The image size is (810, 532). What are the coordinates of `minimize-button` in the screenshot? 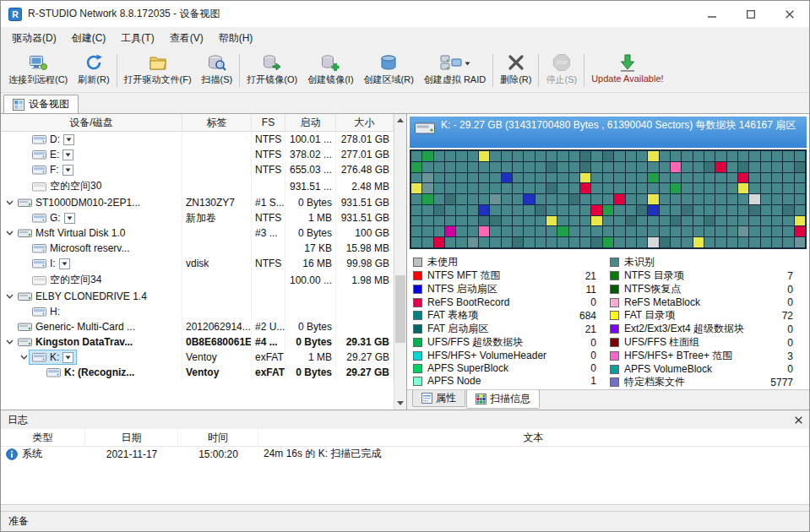 It's located at (712, 14).